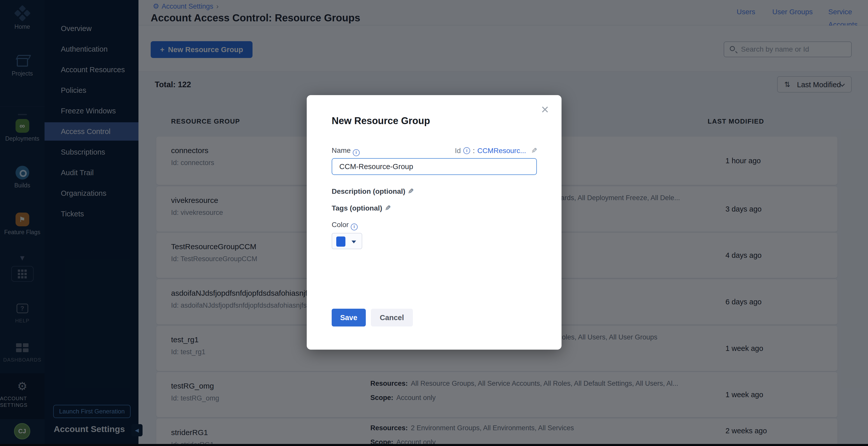 This screenshot has height=446, width=868. I want to click on cancel-button: Cancel, so click(392, 318).